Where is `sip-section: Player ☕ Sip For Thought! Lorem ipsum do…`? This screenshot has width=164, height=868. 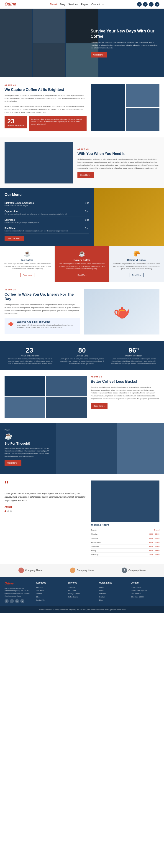 sip-section: Player ☕ Sip For Thought! Lorem ipsum do… is located at coordinates (82, 448).